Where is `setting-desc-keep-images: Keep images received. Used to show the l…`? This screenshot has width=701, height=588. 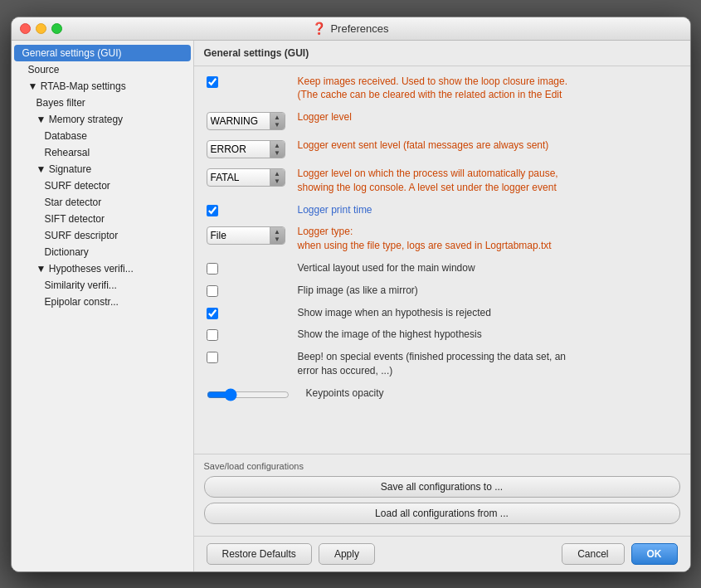 setting-desc-keep-images: Keep images received. Used to show the l… is located at coordinates (488, 89).